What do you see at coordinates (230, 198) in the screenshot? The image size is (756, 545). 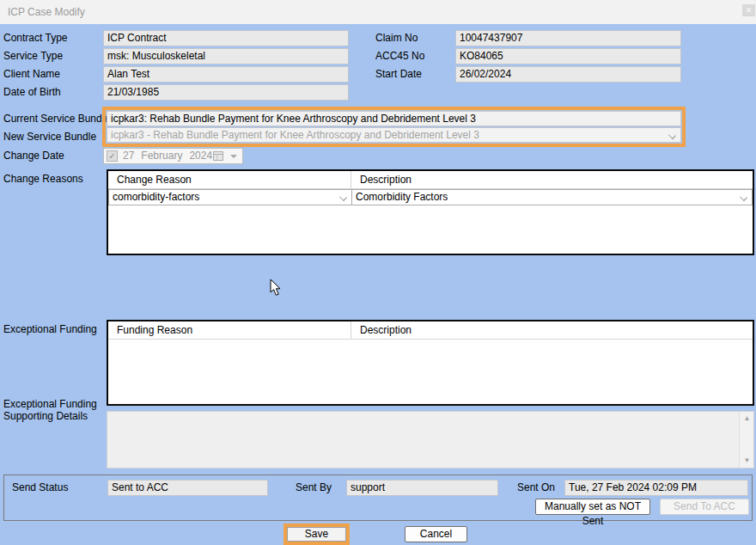 I see `change-reason-select: comorbidity-factors` at bounding box center [230, 198].